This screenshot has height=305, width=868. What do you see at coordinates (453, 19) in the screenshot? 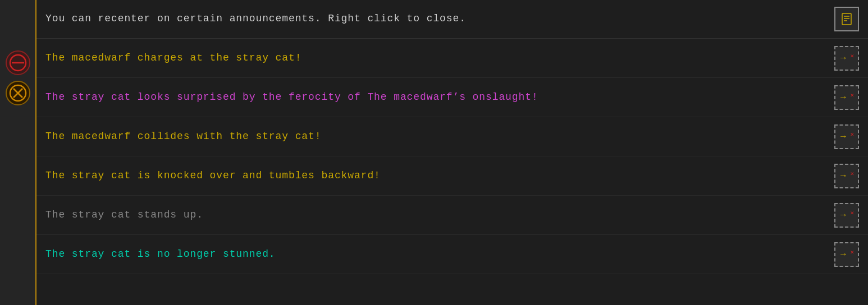
I see `header-row: You can recenter on certain announcement…` at bounding box center [453, 19].